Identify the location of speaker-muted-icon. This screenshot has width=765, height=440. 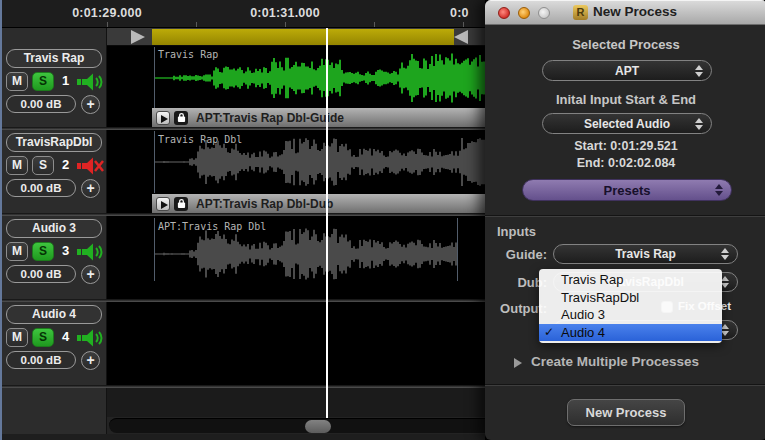
(90, 166).